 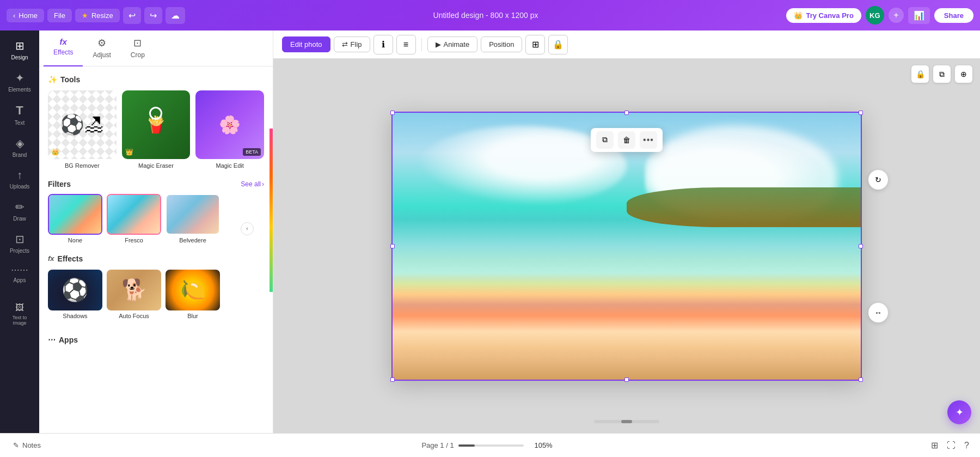 What do you see at coordinates (132, 15) in the screenshot?
I see `undo-button: ↩` at bounding box center [132, 15].